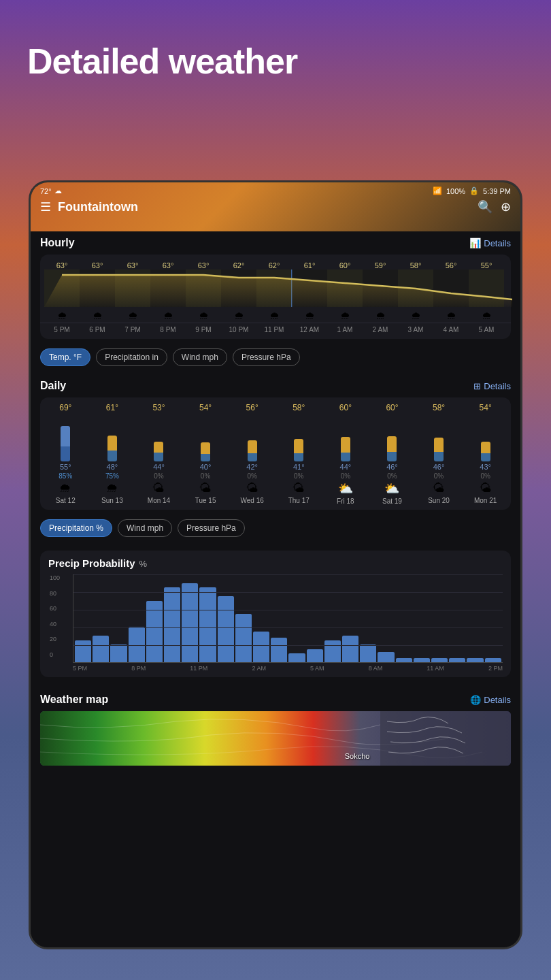 This screenshot has width=551, height=980. What do you see at coordinates (288, 623) in the screenshot?
I see `precip-chart-wrapper: 100 80 60 40 20 0` at bounding box center [288, 623].